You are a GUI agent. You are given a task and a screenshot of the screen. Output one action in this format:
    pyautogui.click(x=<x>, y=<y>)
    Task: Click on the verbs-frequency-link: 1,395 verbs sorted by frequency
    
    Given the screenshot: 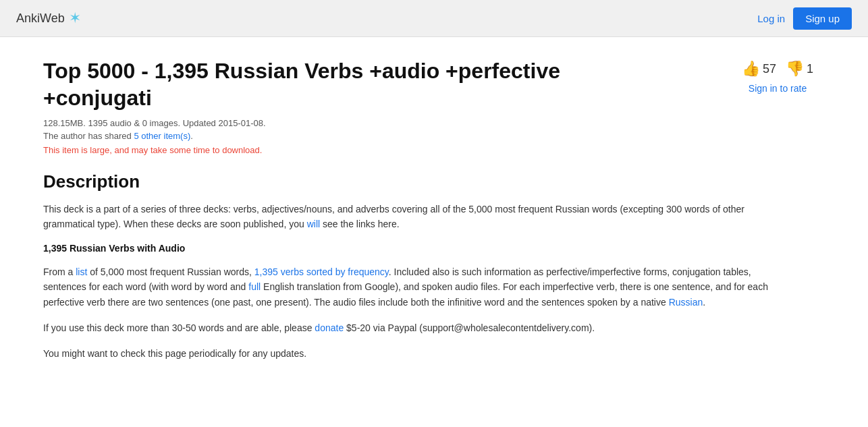 What is the action you would take?
    pyautogui.click(x=321, y=272)
    